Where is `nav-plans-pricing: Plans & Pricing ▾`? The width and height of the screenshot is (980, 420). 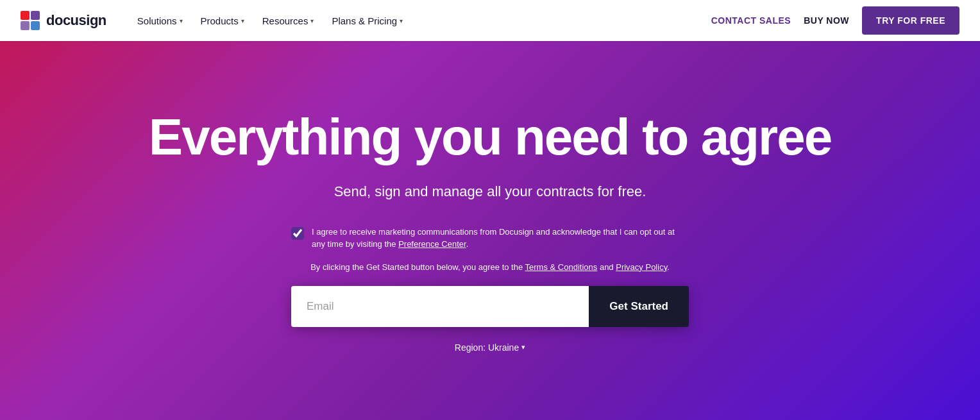
nav-plans-pricing: Plans & Pricing ▾ is located at coordinates (367, 21).